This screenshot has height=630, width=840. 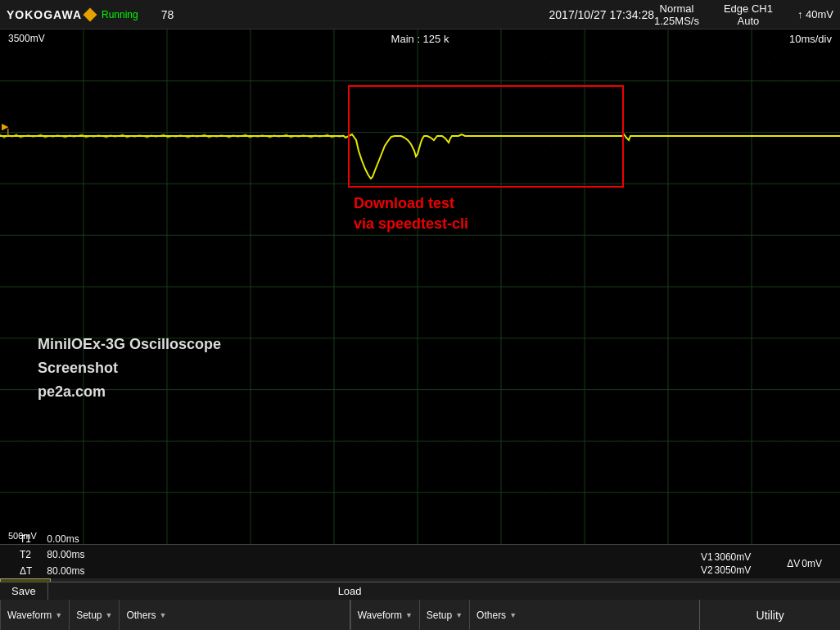 I want to click on logo-diamond-icon, so click(x=90, y=15).